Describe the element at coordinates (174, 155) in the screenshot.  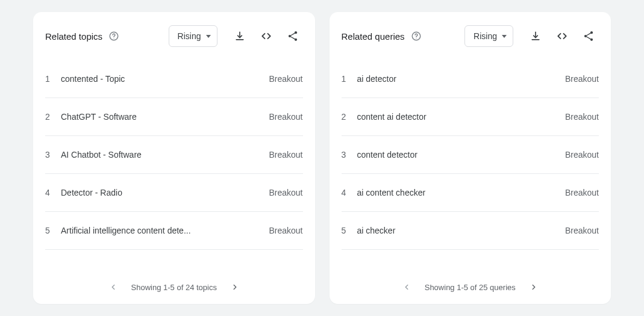
I see `list-item: 3 AI Chatbot - Software Breakout` at that location.